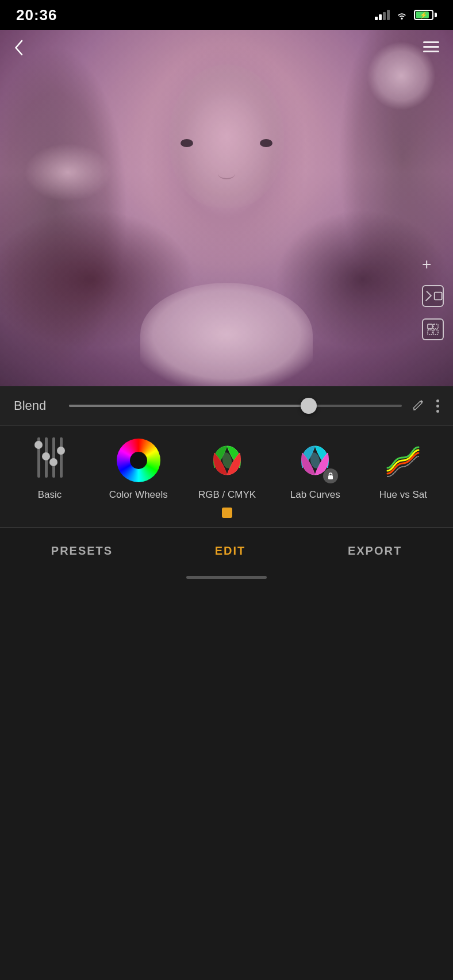 The width and height of the screenshot is (453, 980). I want to click on wifi-icon, so click(402, 15).